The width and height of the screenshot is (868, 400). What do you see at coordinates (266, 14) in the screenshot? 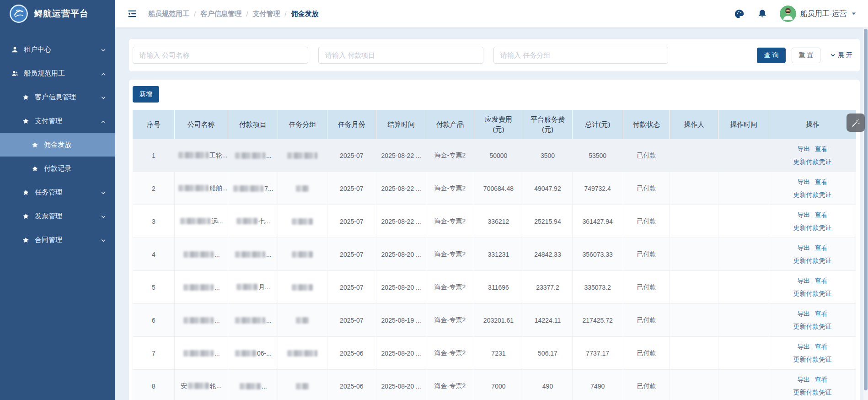
I see `breadcrumb-item: 支付管理` at bounding box center [266, 14].